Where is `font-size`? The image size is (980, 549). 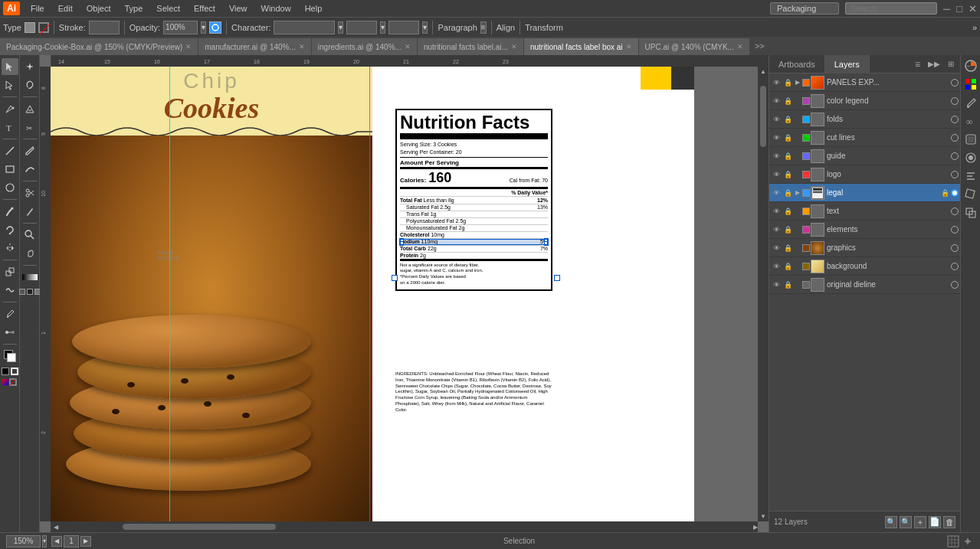
font-size is located at coordinates (362, 28).